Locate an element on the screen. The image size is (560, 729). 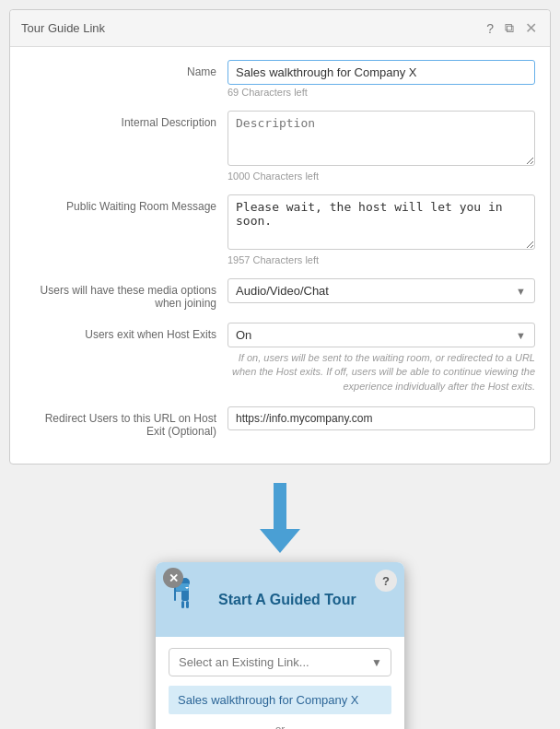
modal-close-button: ✕ is located at coordinates (173, 578).